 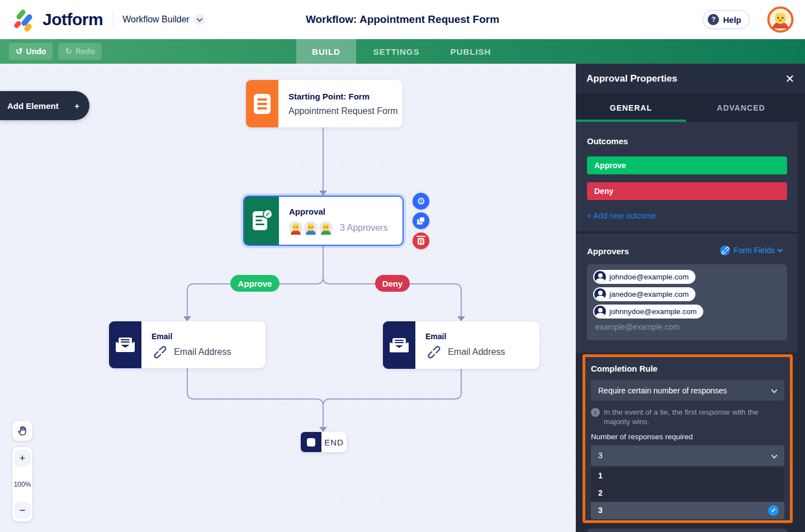 What do you see at coordinates (688, 493) in the screenshot?
I see `option-2: 2` at bounding box center [688, 493].